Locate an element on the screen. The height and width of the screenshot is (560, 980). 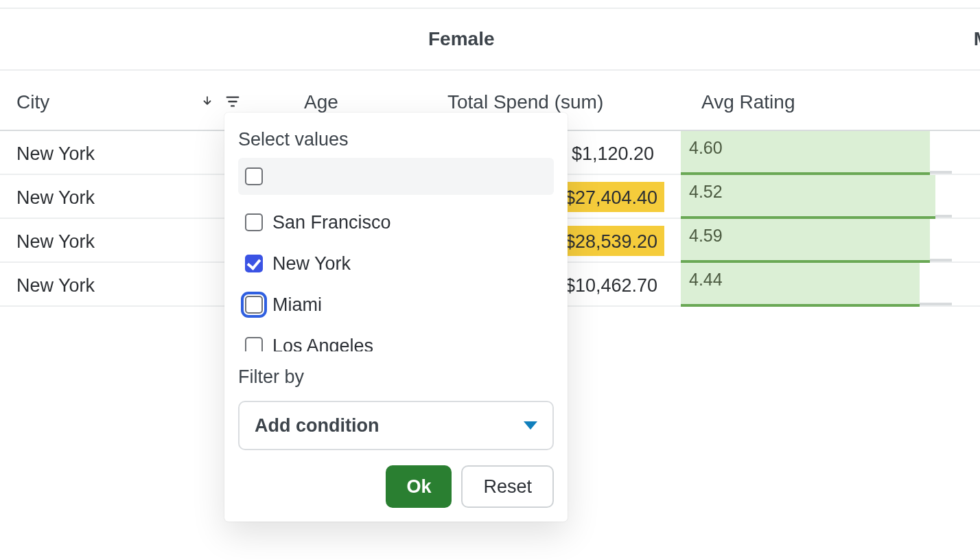
rating-value: 4.59 is located at coordinates (705, 236).